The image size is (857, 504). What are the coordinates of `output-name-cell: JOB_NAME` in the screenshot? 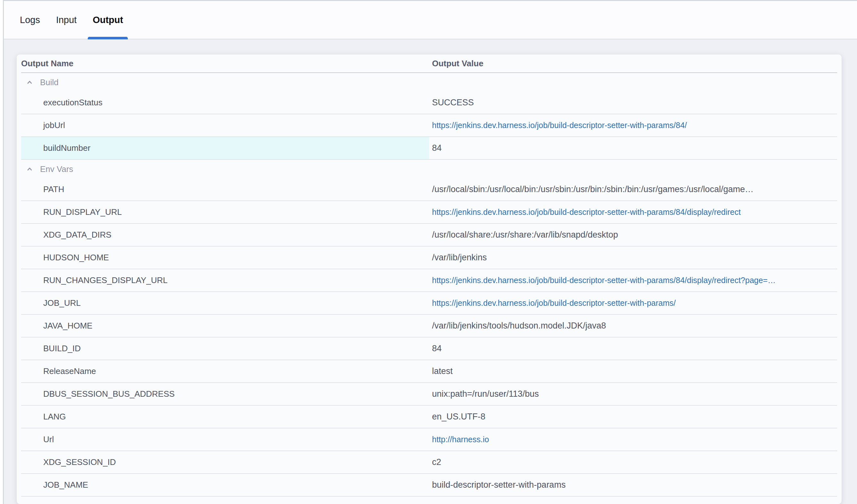 It's located at (225, 485).